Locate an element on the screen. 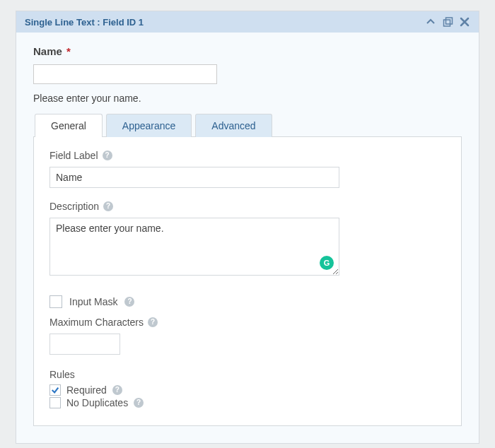  panel-header-actions is located at coordinates (448, 22).